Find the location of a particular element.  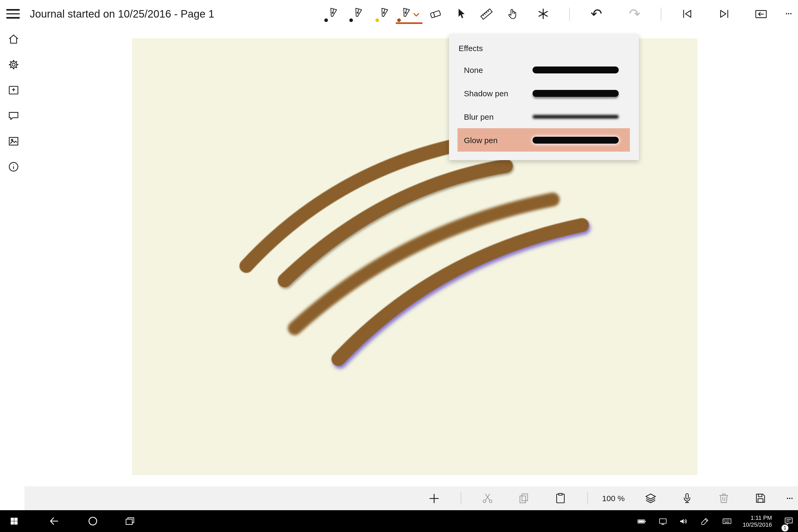

windows-logo-icon is located at coordinates (14, 521).